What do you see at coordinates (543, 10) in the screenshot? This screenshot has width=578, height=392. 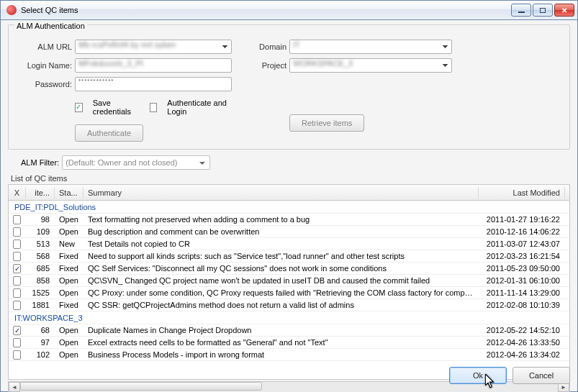 I see `maximize-button` at bounding box center [543, 10].